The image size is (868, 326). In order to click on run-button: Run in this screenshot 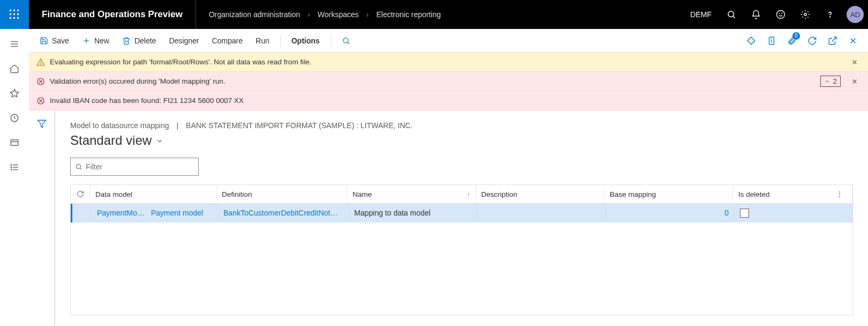, I will do `click(263, 41)`.